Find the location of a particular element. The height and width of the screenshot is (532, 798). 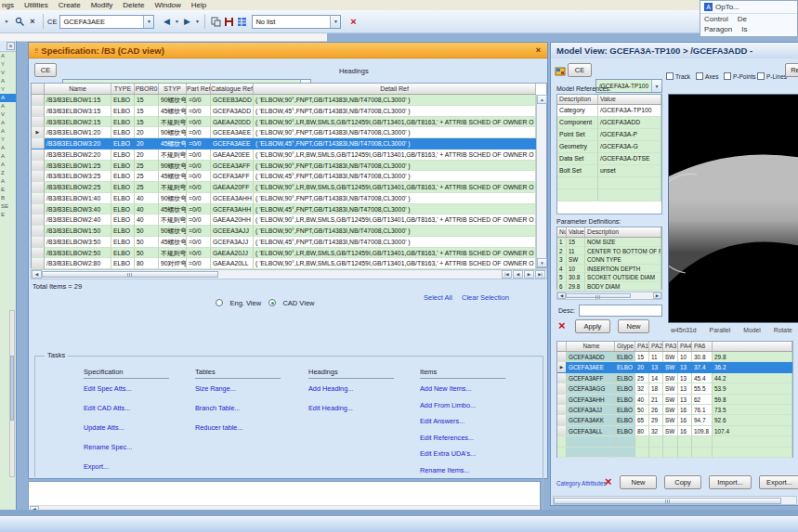

task-link: Edit CAD Atts... is located at coordinates (107, 409).